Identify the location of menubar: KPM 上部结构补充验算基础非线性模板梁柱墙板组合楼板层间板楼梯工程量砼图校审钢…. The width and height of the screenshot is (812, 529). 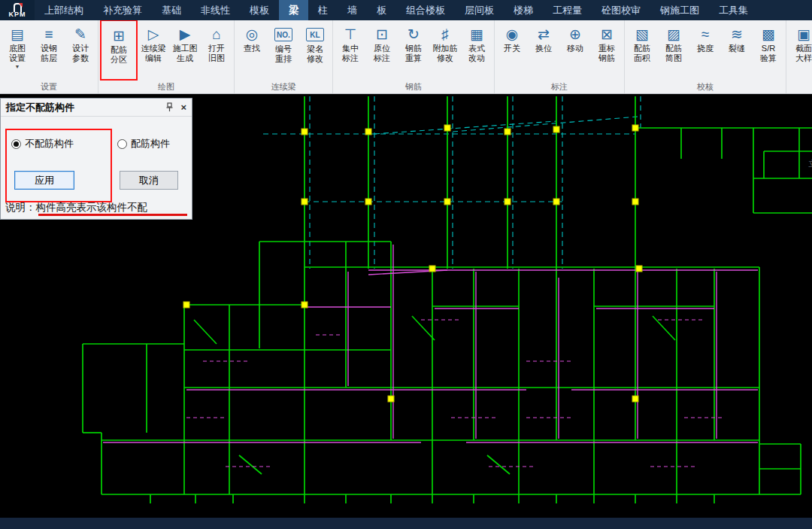
(406, 11).